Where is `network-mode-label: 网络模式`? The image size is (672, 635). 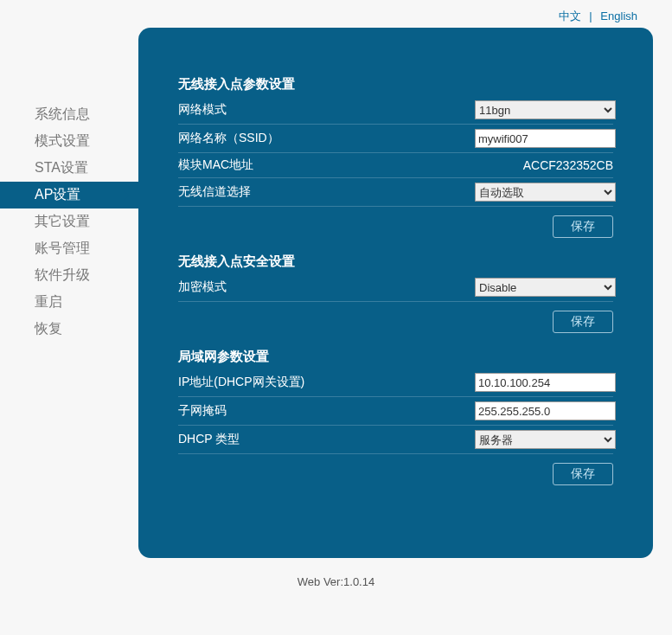
network-mode-label: 网络模式 is located at coordinates (327, 110).